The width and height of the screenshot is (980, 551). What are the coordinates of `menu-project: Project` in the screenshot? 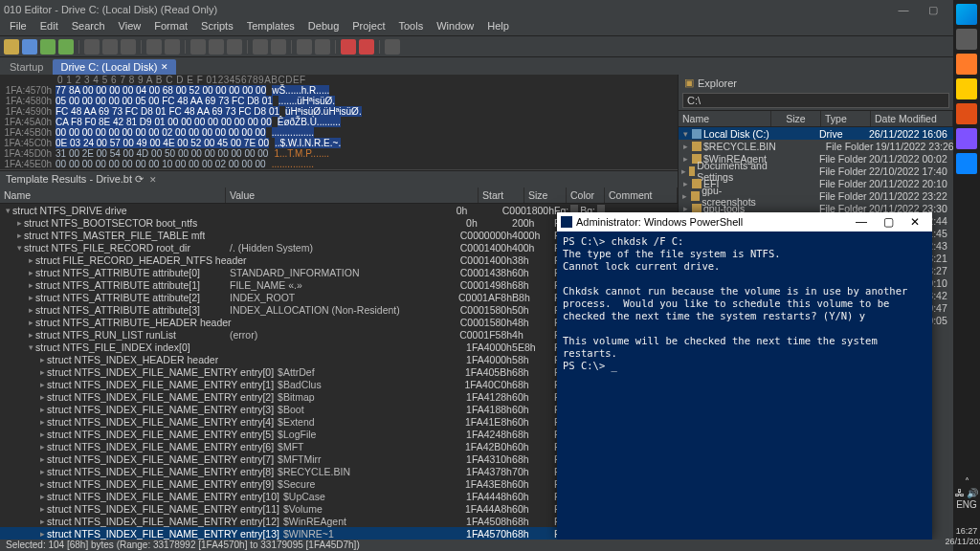 It's located at (368, 27).